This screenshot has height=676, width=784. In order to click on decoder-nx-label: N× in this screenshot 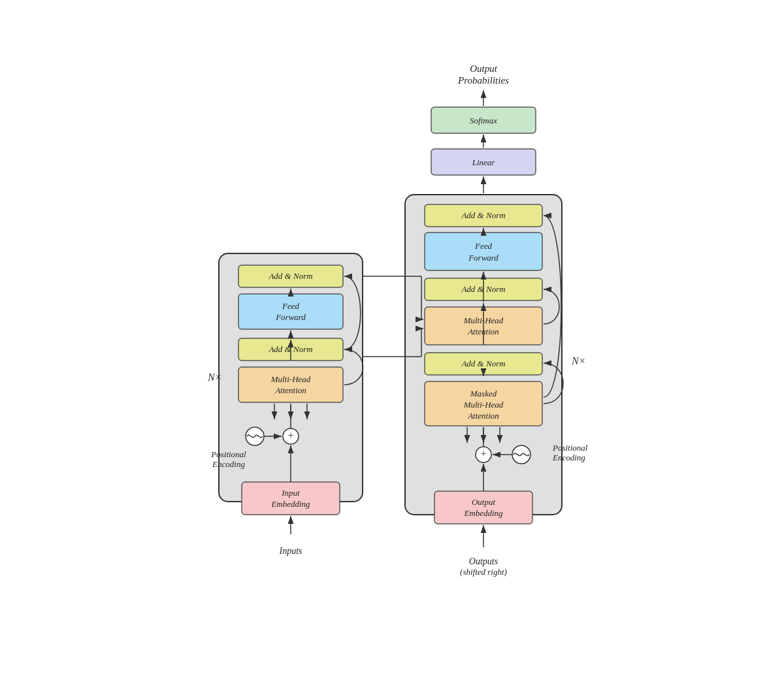, I will do `click(578, 361)`.